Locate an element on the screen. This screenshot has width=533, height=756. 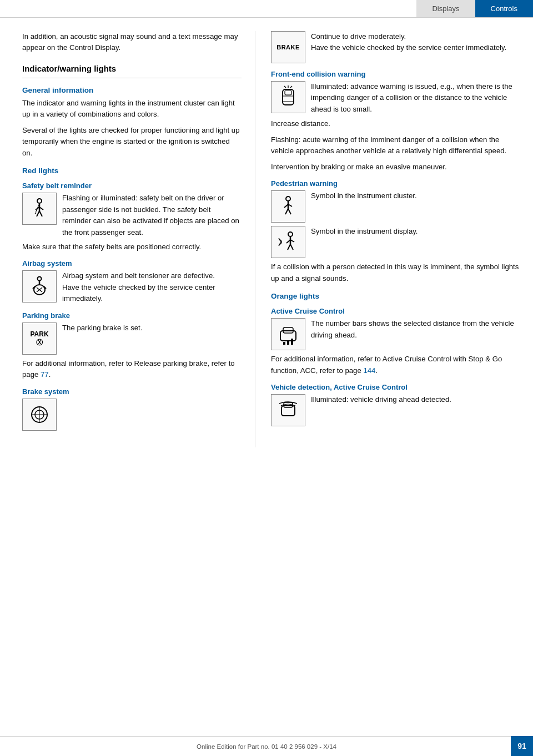
brake-system-heading: Brake system is located at coordinates (132, 392).